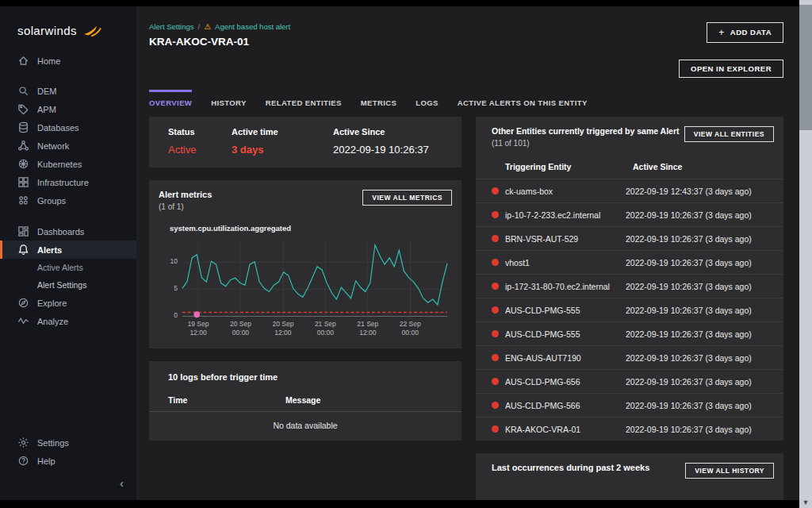  Describe the element at coordinates (68, 183) in the screenshot. I see `sidebar-item-infrastructure: Infrastructure` at that location.